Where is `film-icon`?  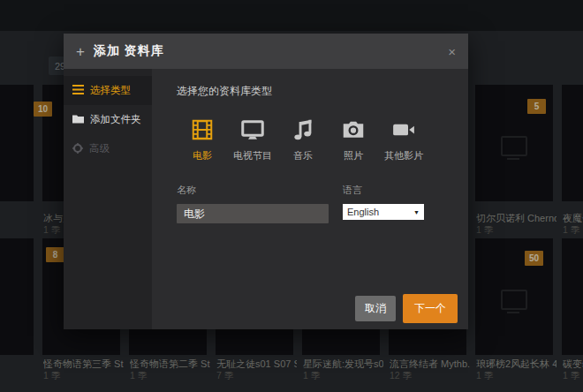
film-icon is located at coordinates (202, 130).